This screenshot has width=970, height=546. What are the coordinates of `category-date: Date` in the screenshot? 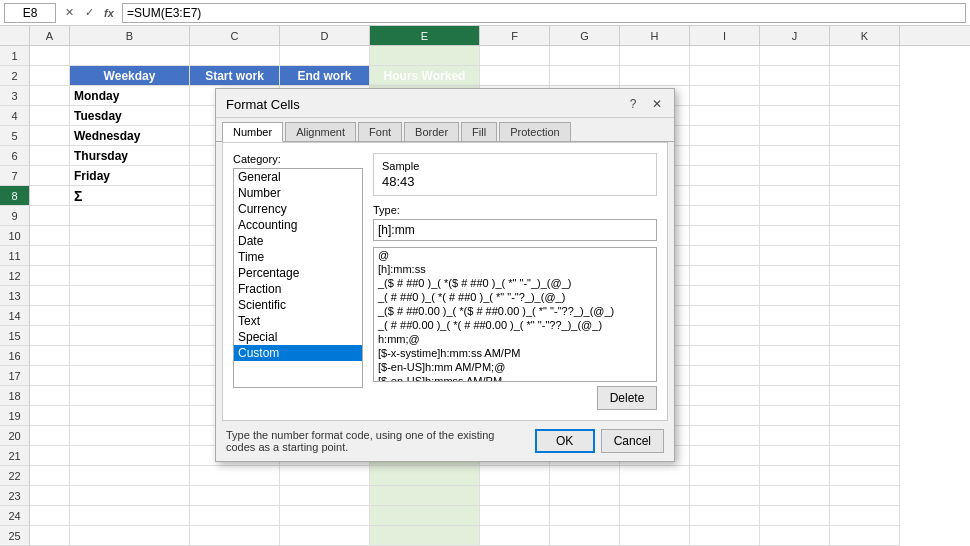 It's located at (298, 241).